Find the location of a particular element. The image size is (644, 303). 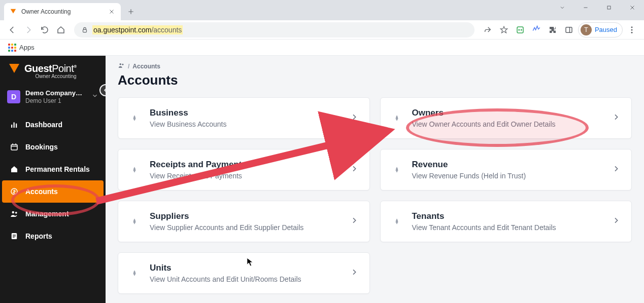

bookmarks-bar: Apps is located at coordinates (322, 48).